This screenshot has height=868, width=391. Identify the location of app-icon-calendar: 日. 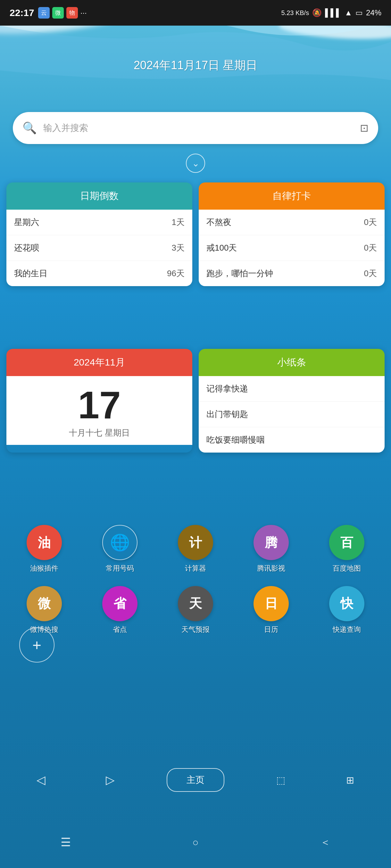
(271, 604).